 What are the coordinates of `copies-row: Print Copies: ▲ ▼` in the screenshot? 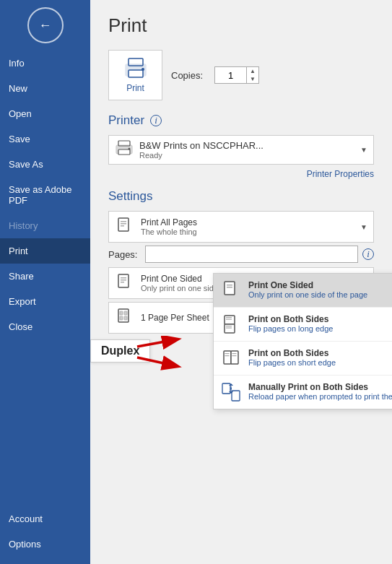 It's located at (241, 75).